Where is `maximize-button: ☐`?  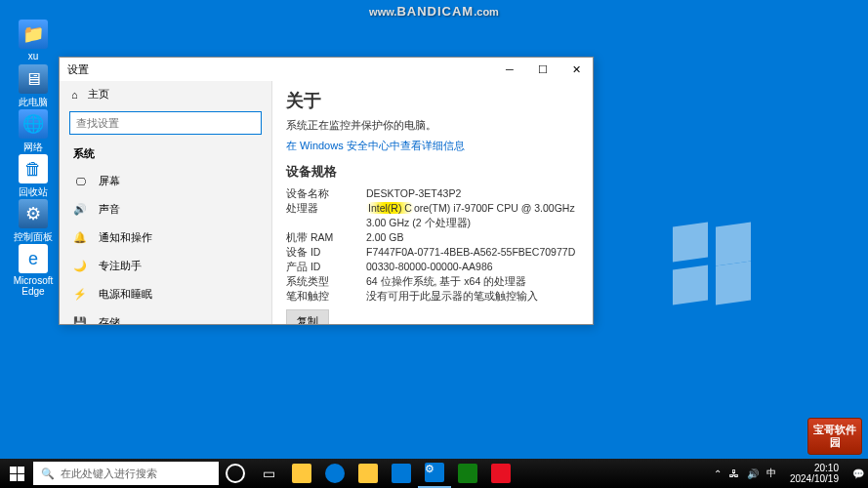
maximize-button: ☐ is located at coordinates (543, 69).